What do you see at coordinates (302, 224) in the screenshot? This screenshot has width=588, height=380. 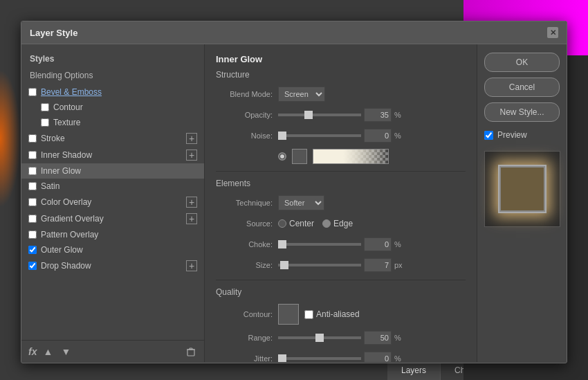 I see `center-label: Center` at bounding box center [302, 224].